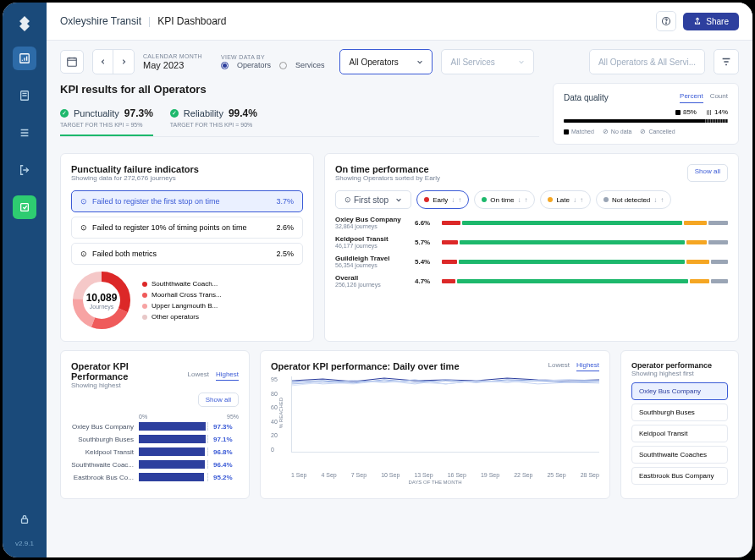  What do you see at coordinates (532, 281) in the screenshot?
I see `otp-row: Overall256,126 journeys 4.7%` at bounding box center [532, 281].